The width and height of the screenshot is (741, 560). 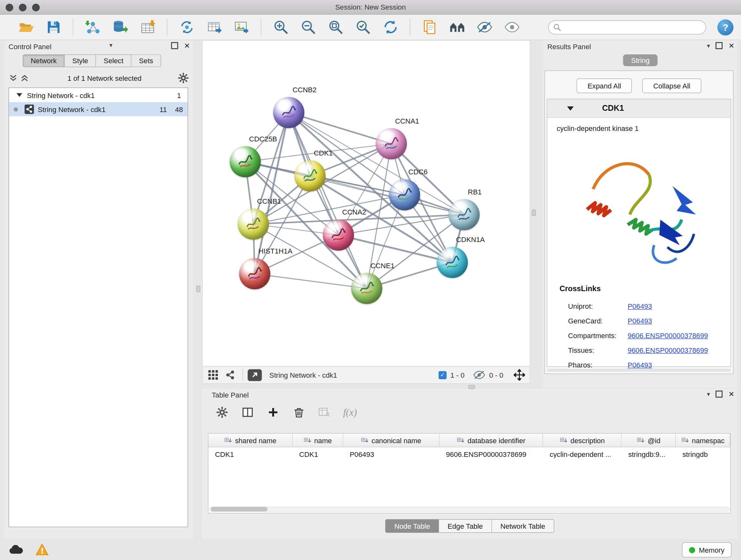 I want to click on import-network-database-button, so click(x=120, y=27).